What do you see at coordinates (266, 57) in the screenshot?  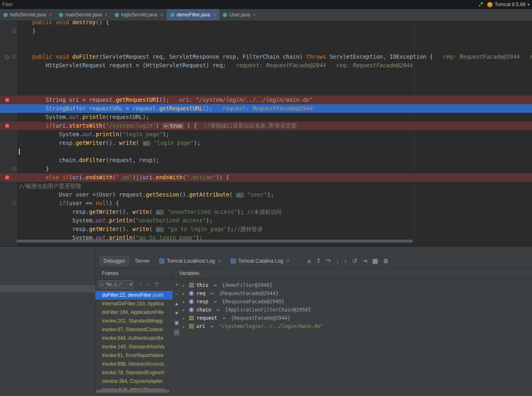 I see `code-line: − public void doFilter(ServletRequest re…` at bounding box center [266, 57].